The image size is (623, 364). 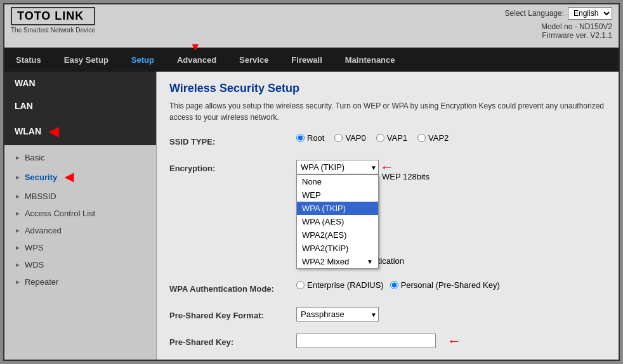 What do you see at coordinates (18, 265) in the screenshot?
I see `arrow-icon-wds: ►` at bounding box center [18, 265].